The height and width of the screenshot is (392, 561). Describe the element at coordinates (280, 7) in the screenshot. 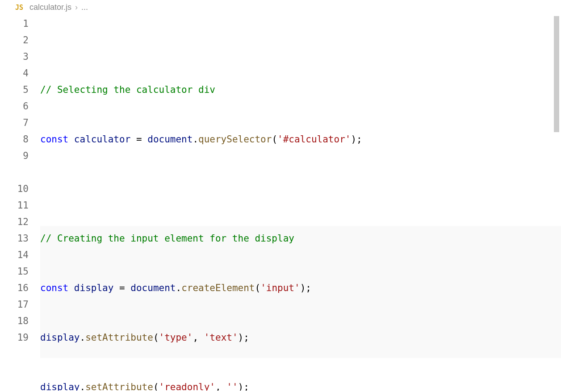

I see `breadcrumb: JS calculator.js › ...` at that location.